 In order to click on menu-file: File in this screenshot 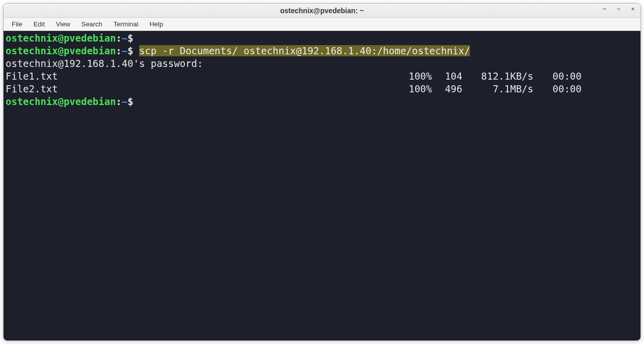, I will do `click(17, 24)`.